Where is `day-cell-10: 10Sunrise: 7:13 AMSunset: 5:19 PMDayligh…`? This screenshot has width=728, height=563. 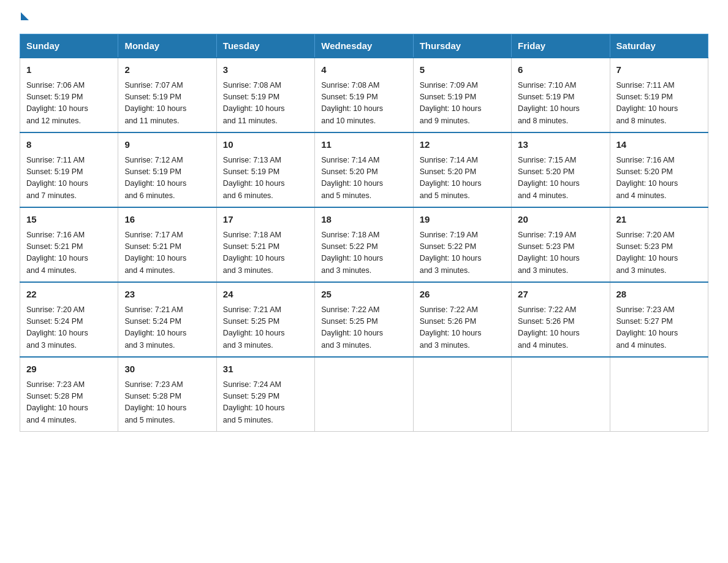 day-cell-10: 10Sunrise: 7:13 AMSunset: 5:19 PMDayligh… is located at coordinates (265, 170).